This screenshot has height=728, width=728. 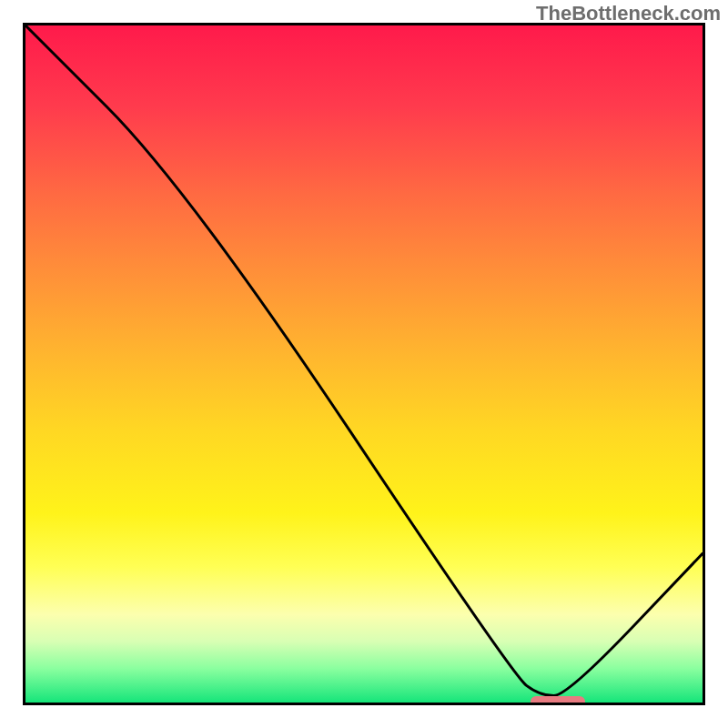 I want to click on watermark-text: TheBottleneck.com, so click(x=628, y=14).